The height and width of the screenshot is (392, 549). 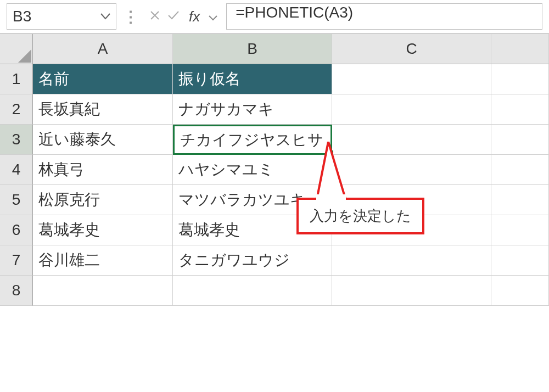 What do you see at coordinates (384, 16) in the screenshot?
I see `formula-input: =PHONETIC(A3)` at bounding box center [384, 16].